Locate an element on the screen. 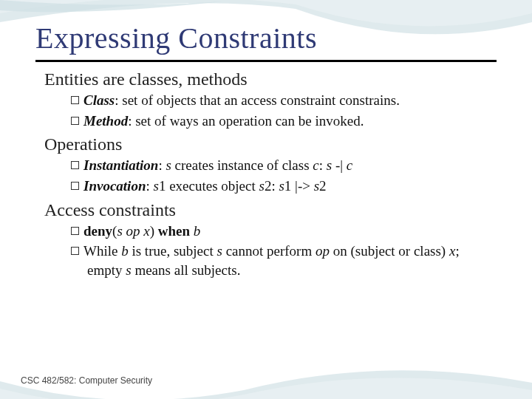  bullet-text: deny(s op x) when b is located at coordinates (142, 231).